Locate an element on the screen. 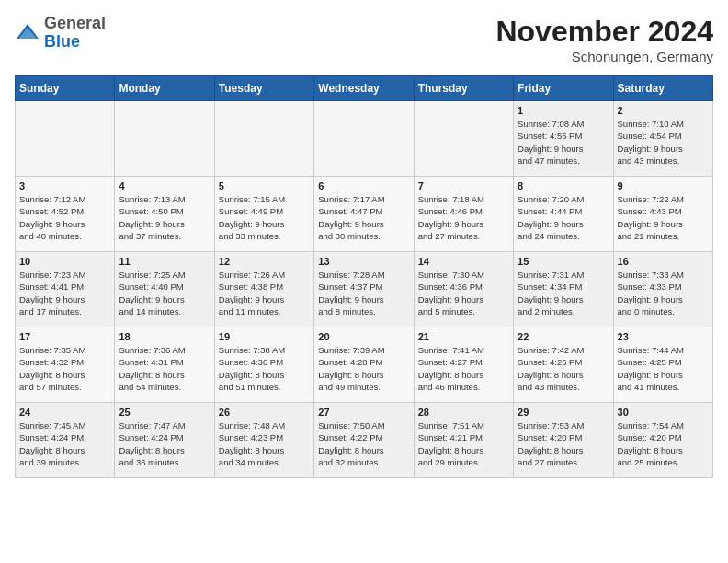 This screenshot has width=728, height=563. calendar-cell: 6Sunrise: 7:17 AM Sunset: 4:47 PM Daylig… is located at coordinates (364, 214).